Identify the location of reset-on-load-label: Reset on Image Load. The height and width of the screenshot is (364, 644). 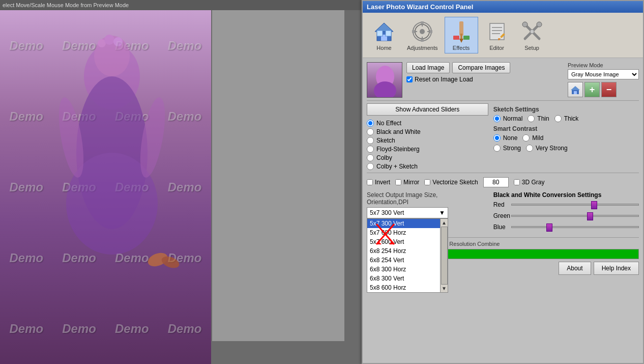
(458, 79).